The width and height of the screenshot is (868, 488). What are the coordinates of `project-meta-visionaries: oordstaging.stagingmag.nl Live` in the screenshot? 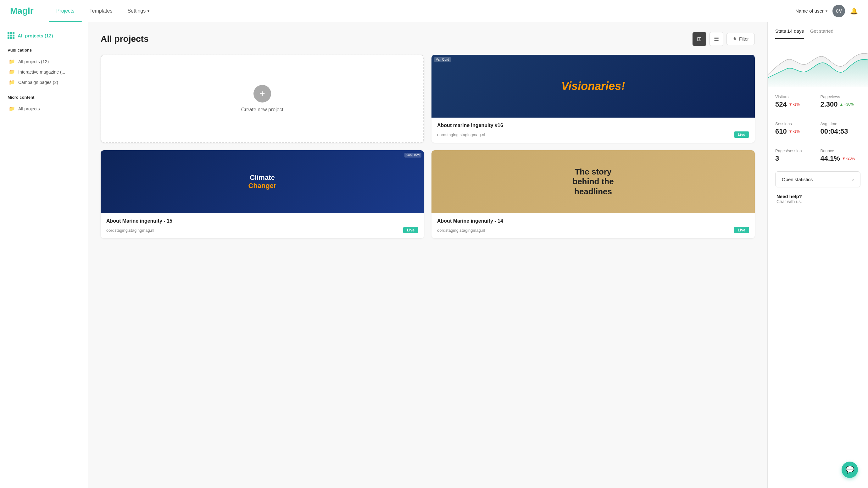 It's located at (593, 135).